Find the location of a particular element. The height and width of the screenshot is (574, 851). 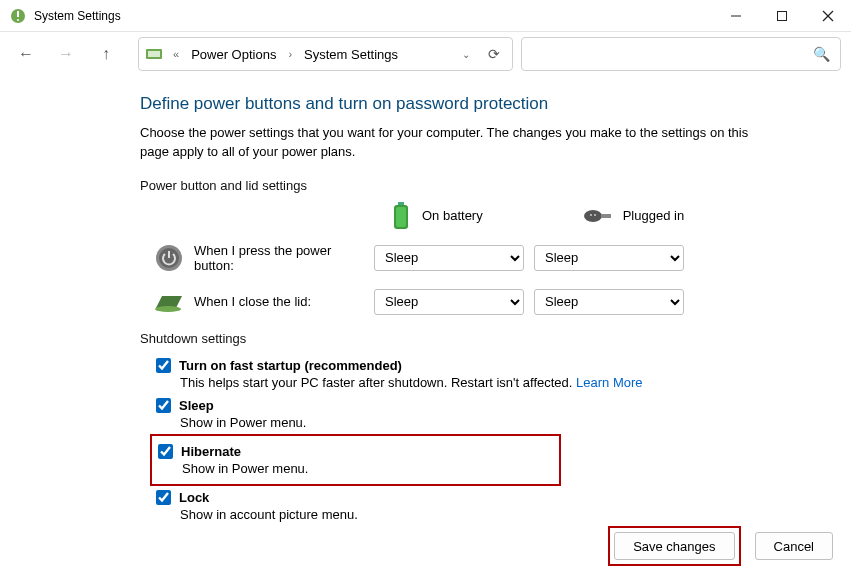

save-highlight-box: Save changes is located at coordinates (674, 546).